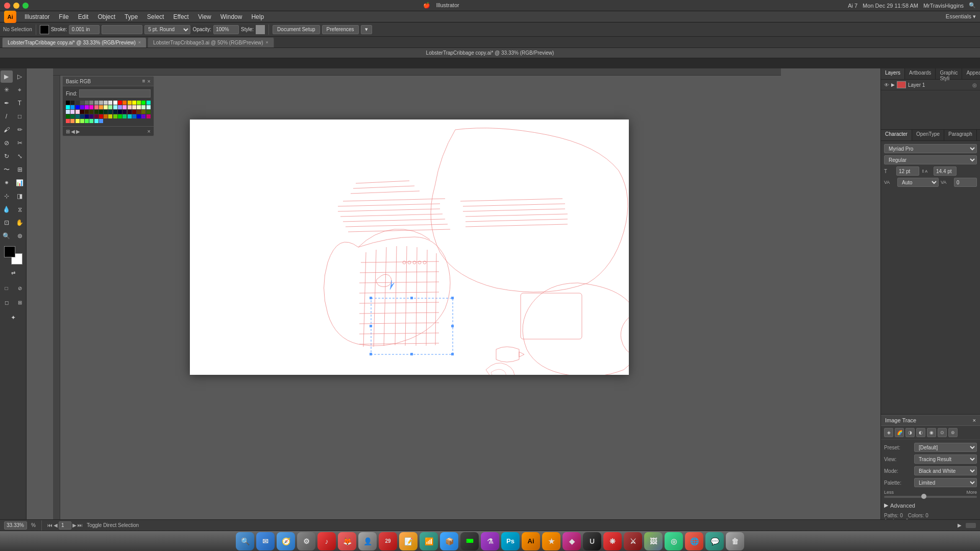 The image size is (980, 551). What do you see at coordinates (20, 196) in the screenshot?
I see `gradient-tool: ◨` at bounding box center [20, 196].